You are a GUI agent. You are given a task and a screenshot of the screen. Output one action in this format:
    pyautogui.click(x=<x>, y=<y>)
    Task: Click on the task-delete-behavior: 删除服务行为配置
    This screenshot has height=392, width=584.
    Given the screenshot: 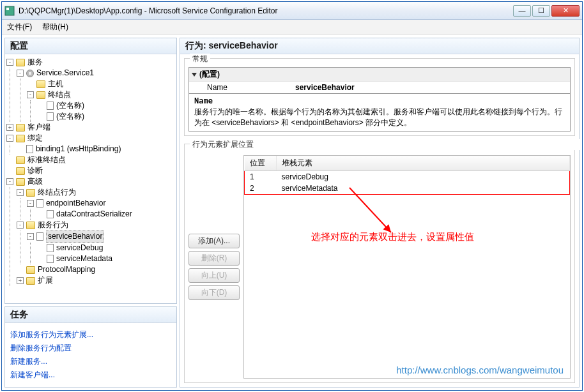 What is the action you would take?
    pyautogui.click(x=91, y=349)
    